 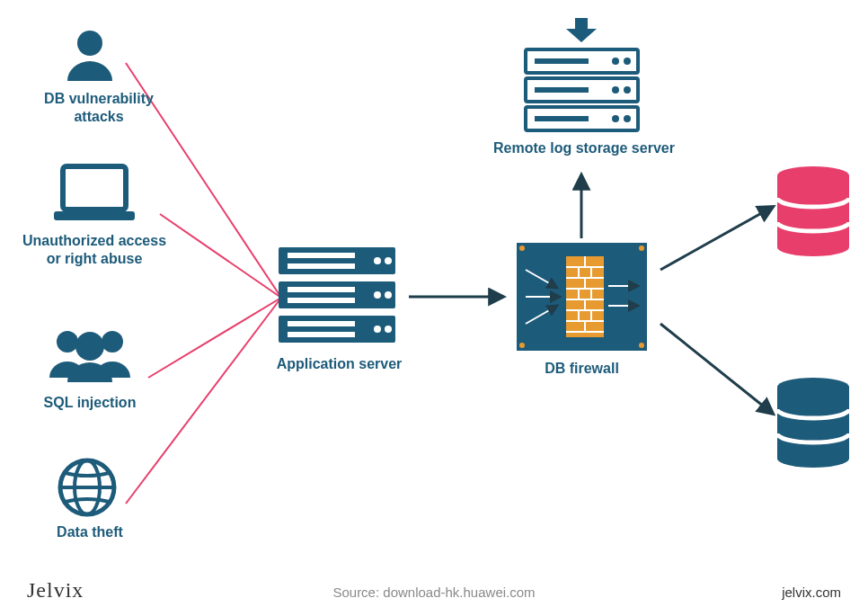 What do you see at coordinates (582, 297) in the screenshot?
I see `db-firewall-icon` at bounding box center [582, 297].